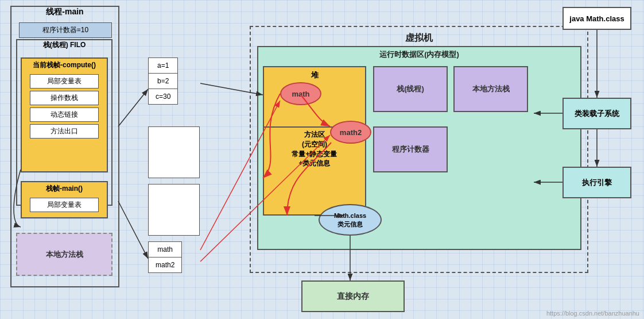 Image resolution: width=644 pixels, height=319 pixels. Describe the element at coordinates (64, 254) in the screenshot. I see `native-stack-left: 本地方法栈` at that location.